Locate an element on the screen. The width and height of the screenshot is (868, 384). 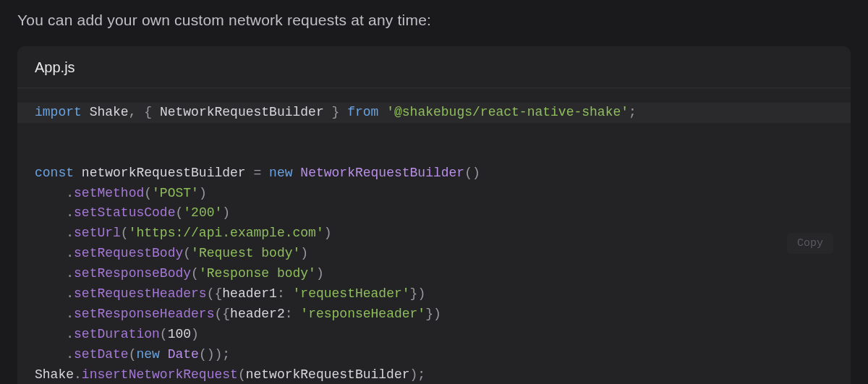
copy-button: Copy is located at coordinates (810, 243).